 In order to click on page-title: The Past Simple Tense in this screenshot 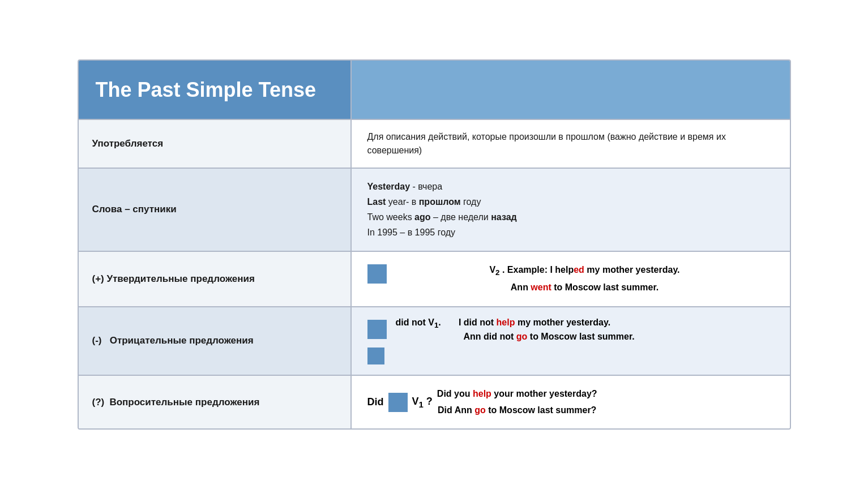, I will do `click(206, 89)`.